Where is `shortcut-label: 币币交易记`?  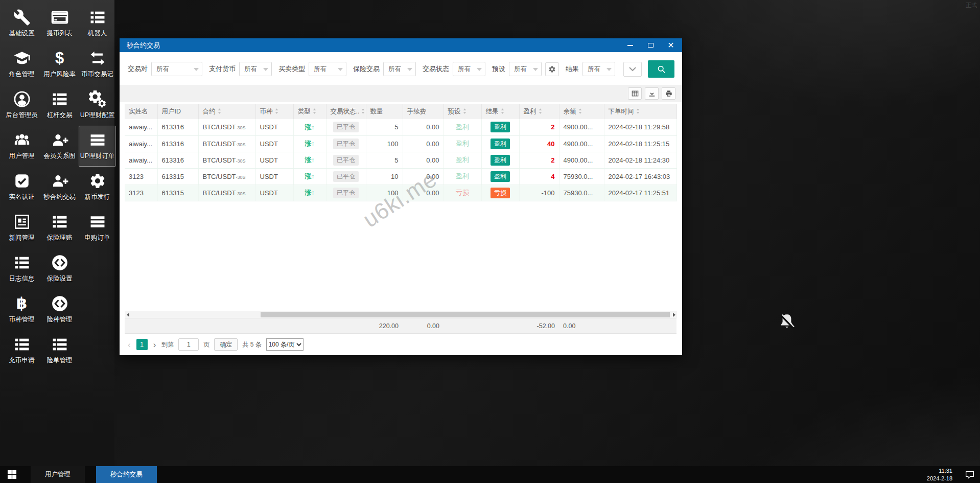
shortcut-label: 币币交易记 is located at coordinates (97, 75).